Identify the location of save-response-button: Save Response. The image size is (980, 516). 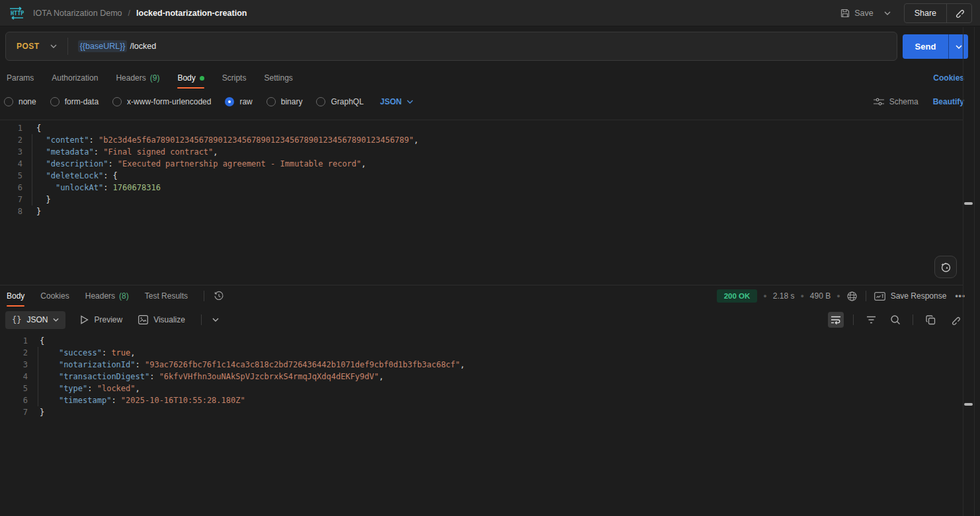
(911, 296).